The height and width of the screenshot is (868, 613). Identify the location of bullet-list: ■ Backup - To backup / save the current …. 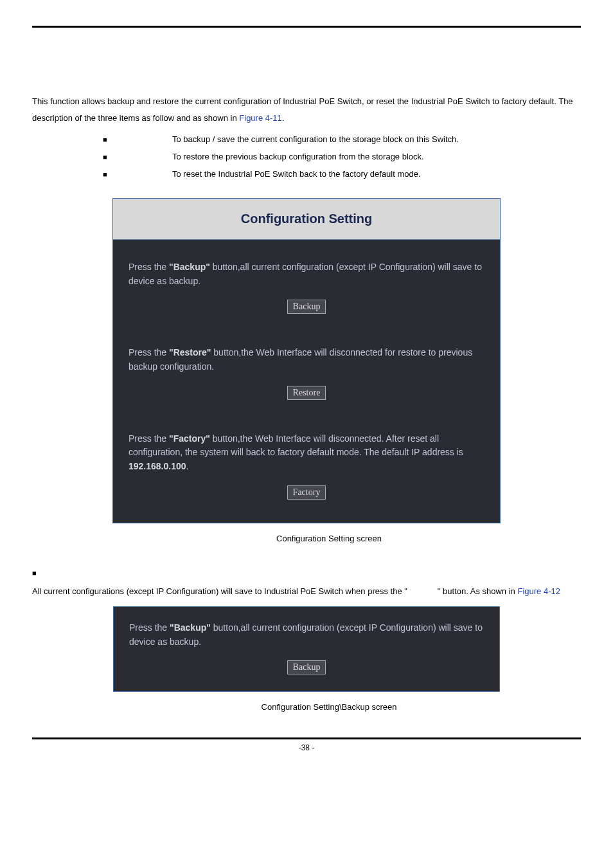
(342, 157).